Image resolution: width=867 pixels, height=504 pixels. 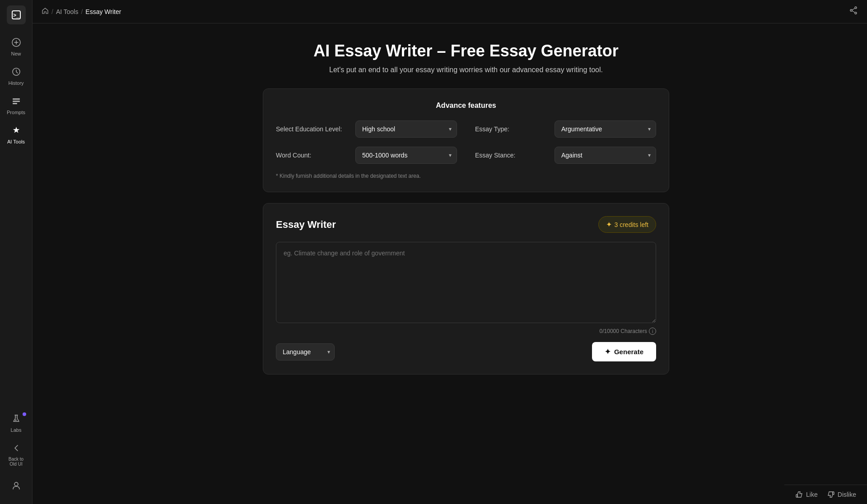 What do you see at coordinates (466, 282) in the screenshot?
I see `essay-textarea` at bounding box center [466, 282].